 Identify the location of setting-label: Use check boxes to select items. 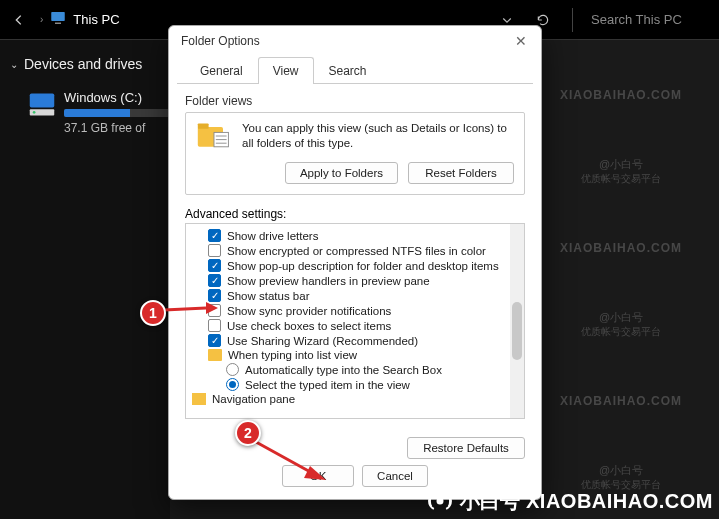
(309, 326).